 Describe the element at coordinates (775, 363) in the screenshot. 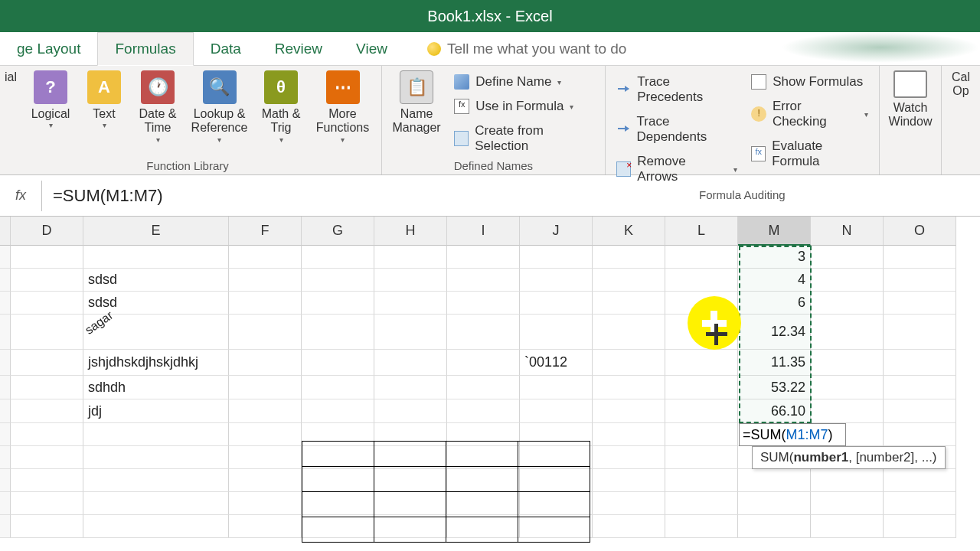

I see `cell-M5: 11.35` at that location.